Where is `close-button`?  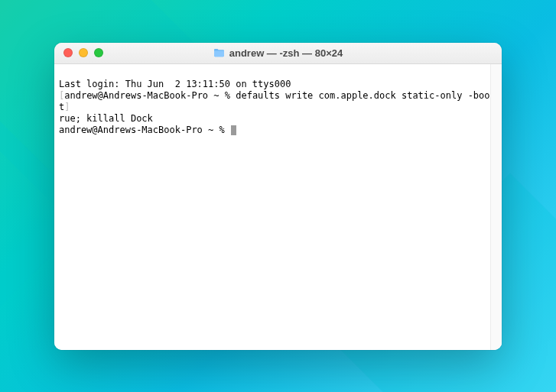 close-button is located at coordinates (68, 53).